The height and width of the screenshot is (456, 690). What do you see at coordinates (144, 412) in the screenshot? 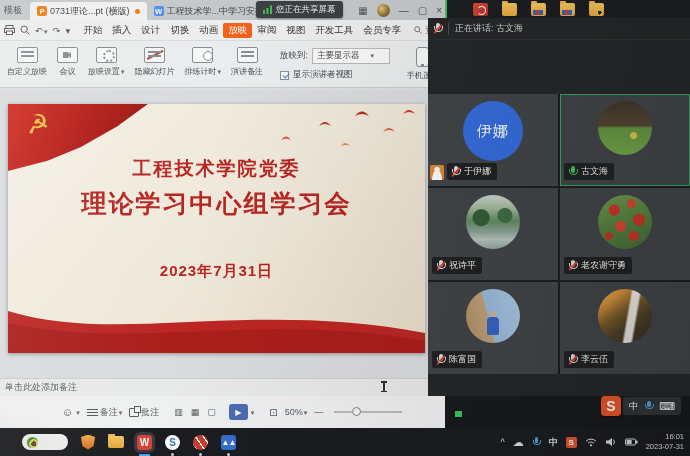
I see `comments-toggle: 批注` at bounding box center [144, 412].